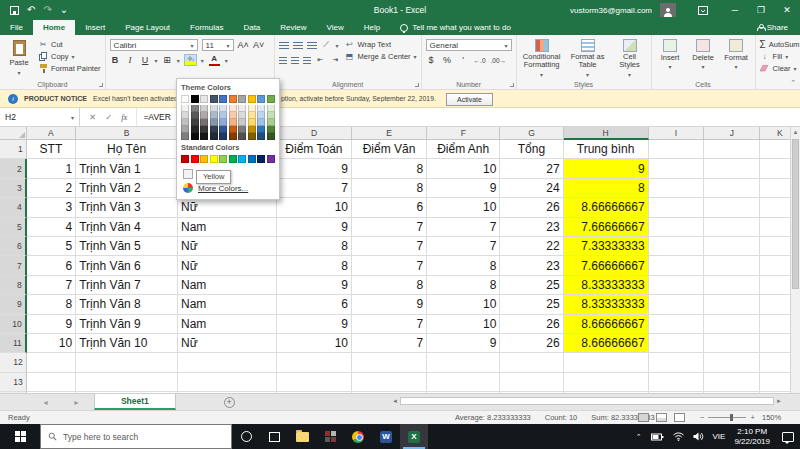 Image resolution: width=800 pixels, height=449 pixels. What do you see at coordinates (228, 286) in the screenshot?
I see `cell-C8: Nam` at bounding box center [228, 286].